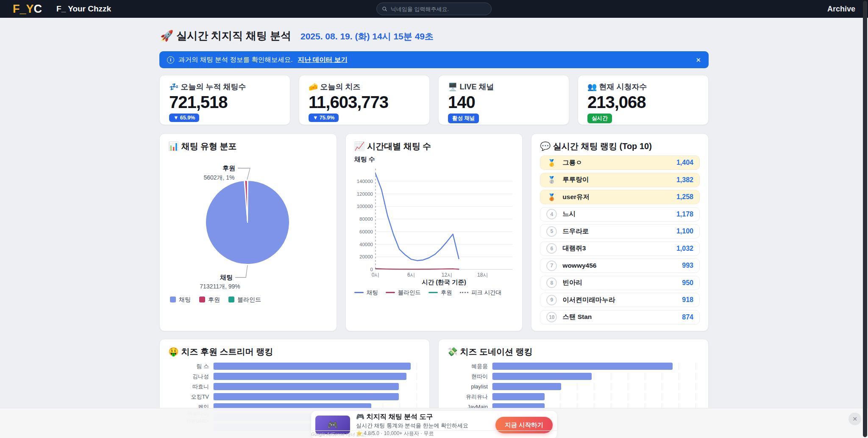 This screenshot has height=438, width=868. Describe the element at coordinates (434, 434) in the screenshot. I see `ad-caption: Google AdSense 배너 광고` at that location.